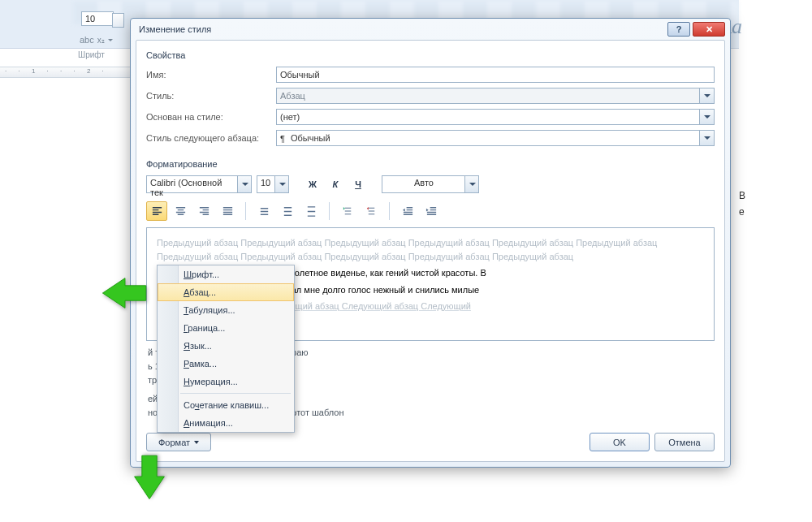  I want to click on x2-label: x₂, so click(101, 41).